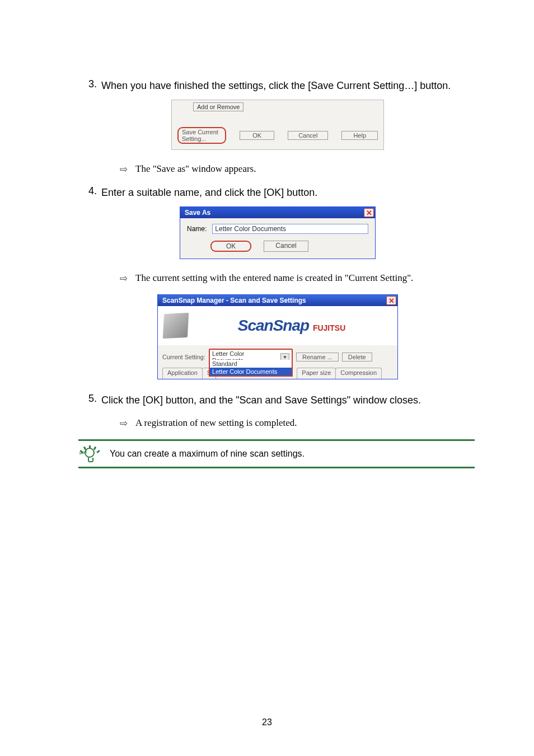 Image resolution: width=534 pixels, height=756 pixels. Describe the element at coordinates (278, 86) in the screenshot. I see `step-3: 3. When you have finished the settings, …` at that location.